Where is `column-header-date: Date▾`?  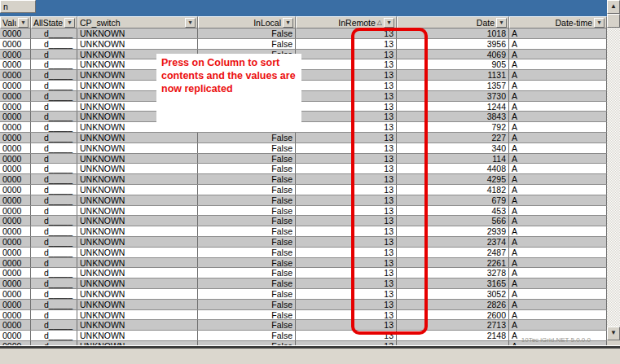
column-header-date: Date▾ is located at coordinates (453, 23).